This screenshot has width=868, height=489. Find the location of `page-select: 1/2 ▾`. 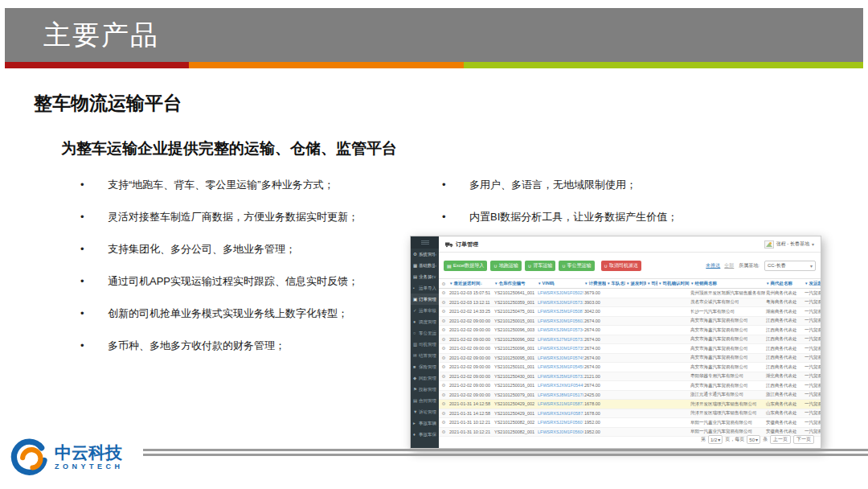

page-select: 1/2 ▾ is located at coordinates (715, 439).